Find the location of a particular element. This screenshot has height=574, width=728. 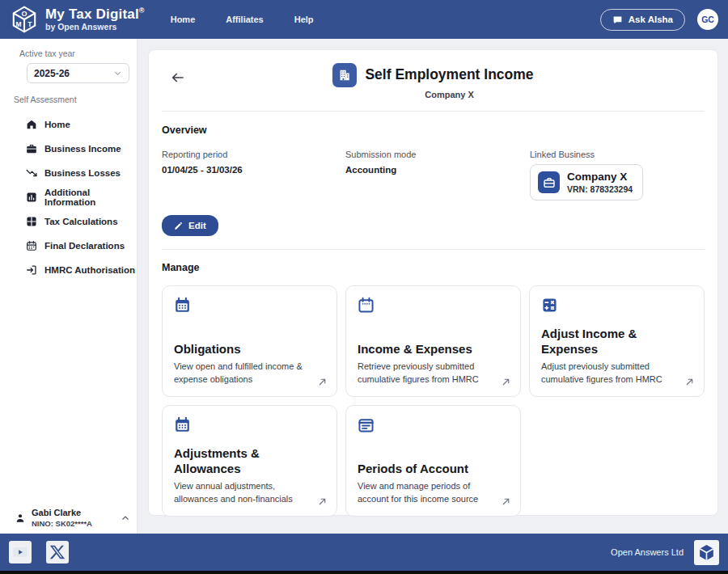

svg-text: O is located at coordinates (24, 14).